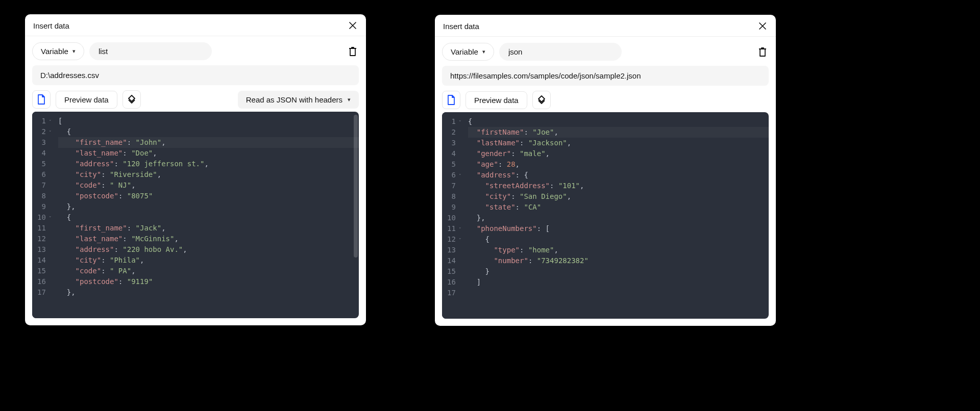 This screenshot has width=980, height=411. I want to click on code-line: "first_name": "John",, so click(208, 143).